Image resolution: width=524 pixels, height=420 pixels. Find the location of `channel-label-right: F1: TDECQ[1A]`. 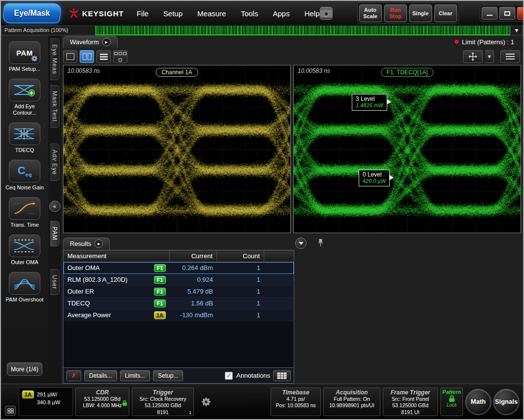

channel-label-right: F1: TDECQ[1A] is located at coordinates (407, 72).